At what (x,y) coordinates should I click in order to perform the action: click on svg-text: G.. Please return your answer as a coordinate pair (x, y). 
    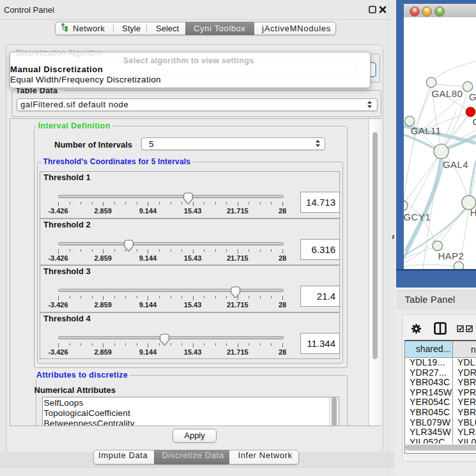
    Looking at the image, I should click on (473, 97).